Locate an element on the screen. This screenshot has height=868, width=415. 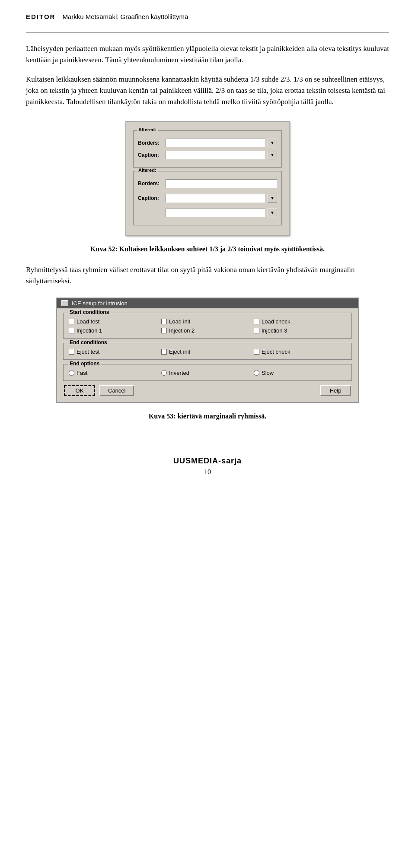
borders-row-1: Borders: ▼ is located at coordinates (208, 143).